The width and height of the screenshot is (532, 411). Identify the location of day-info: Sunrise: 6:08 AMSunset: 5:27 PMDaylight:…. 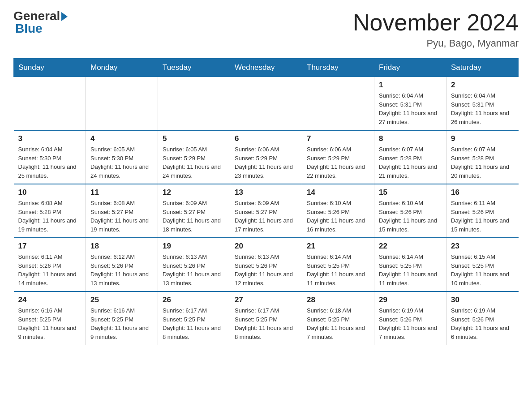
(122, 216).